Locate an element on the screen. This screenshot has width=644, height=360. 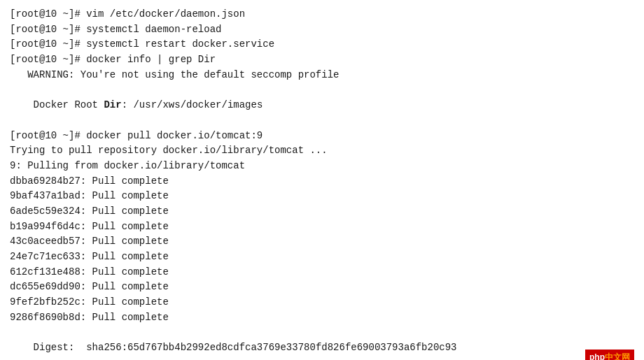
line-text: 9286f8690b8d: Pull complete is located at coordinates (90, 317).